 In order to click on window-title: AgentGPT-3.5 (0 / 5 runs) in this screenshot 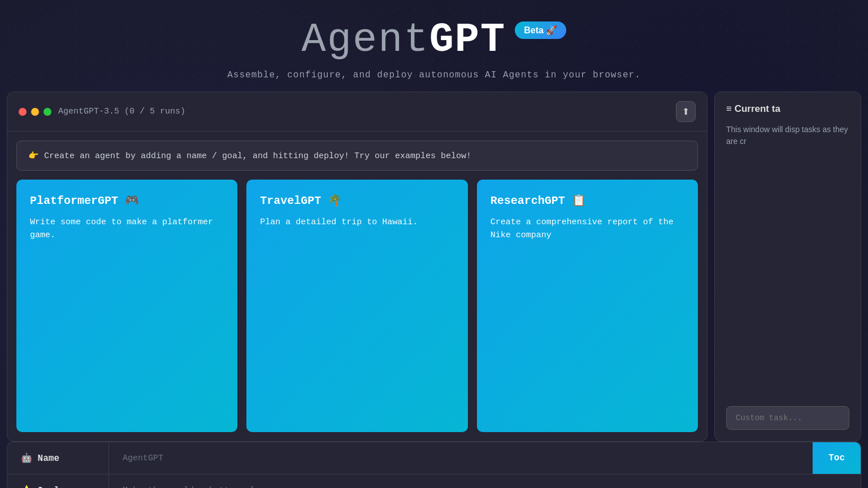, I will do `click(122, 112)`.